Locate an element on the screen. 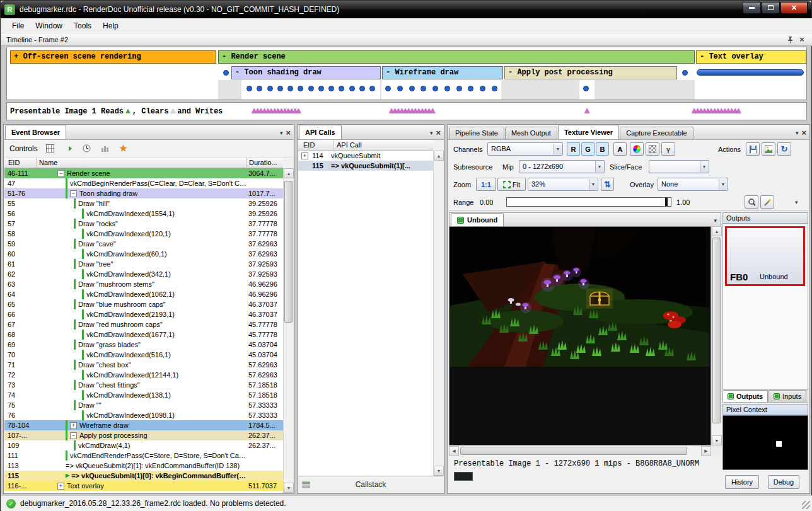  channel-b-toggle: B is located at coordinates (603, 149).